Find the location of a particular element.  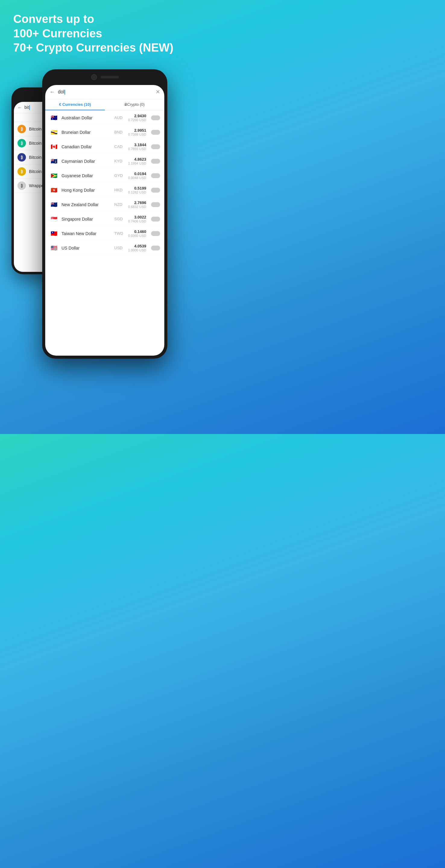

currency-value: 3.1844 0.7855 USD is located at coordinates (137, 147).